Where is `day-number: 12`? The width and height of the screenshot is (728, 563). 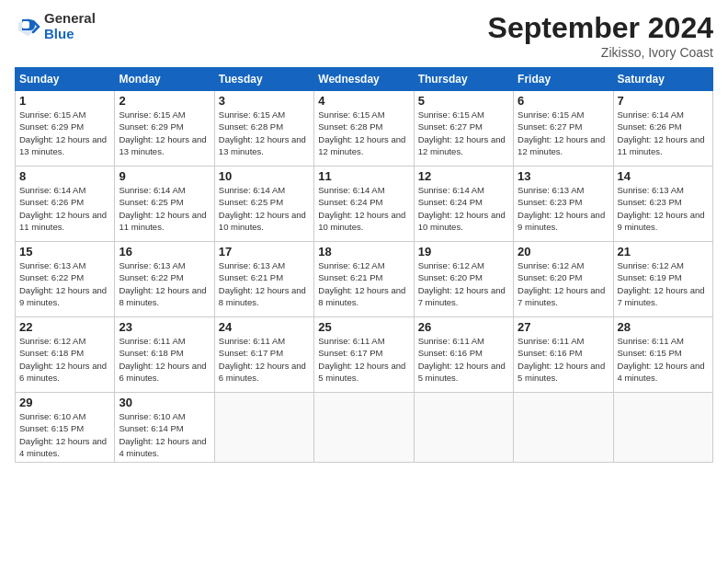
day-number: 12 is located at coordinates (463, 177).